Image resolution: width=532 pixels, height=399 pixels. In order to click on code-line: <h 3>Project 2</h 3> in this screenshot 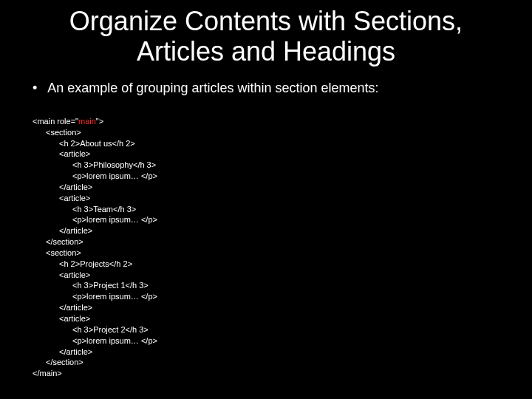, I will do `click(90, 330)`.